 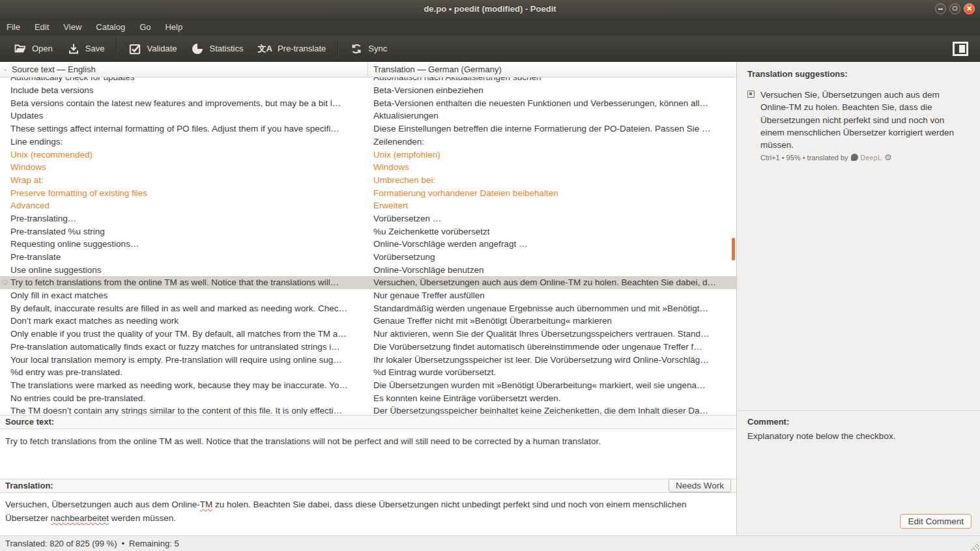 What do you see at coordinates (553, 373) in the screenshot?
I see `translation-cell: %d Eintrag wurde vorübersetzt.` at bounding box center [553, 373].